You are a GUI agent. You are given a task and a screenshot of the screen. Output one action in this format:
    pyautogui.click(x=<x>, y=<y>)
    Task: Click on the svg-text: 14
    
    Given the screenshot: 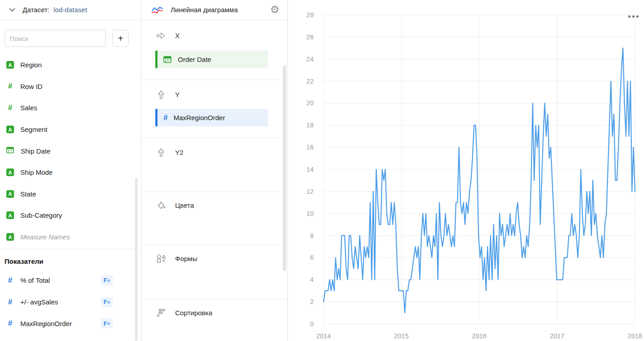 What is the action you would take?
    pyautogui.click(x=310, y=169)
    